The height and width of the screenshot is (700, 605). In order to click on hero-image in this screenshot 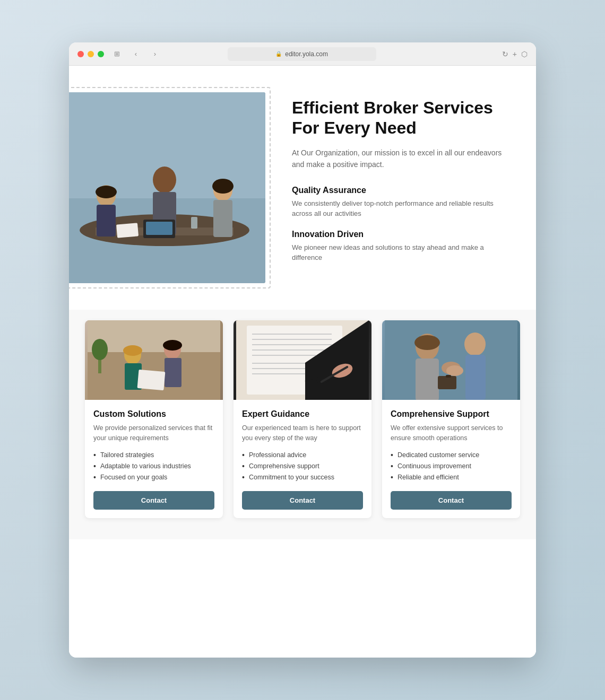, I will do `click(167, 188)`.